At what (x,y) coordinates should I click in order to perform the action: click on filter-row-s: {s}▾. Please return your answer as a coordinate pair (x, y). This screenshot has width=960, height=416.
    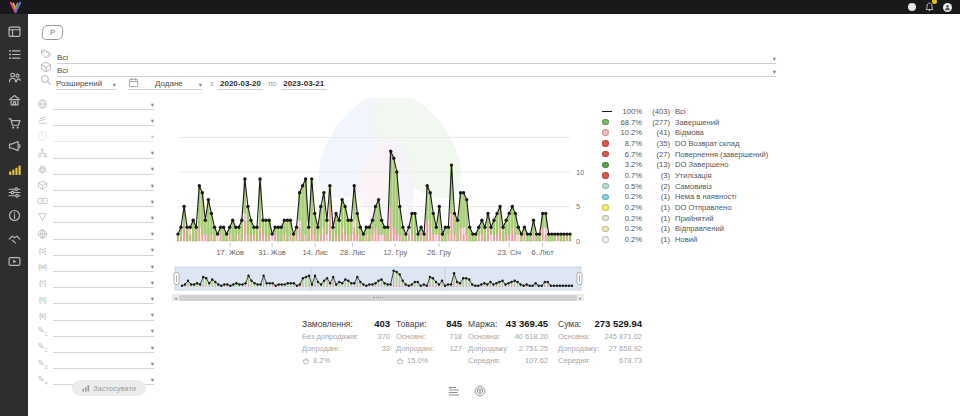
    Looking at the image, I should click on (95, 250).